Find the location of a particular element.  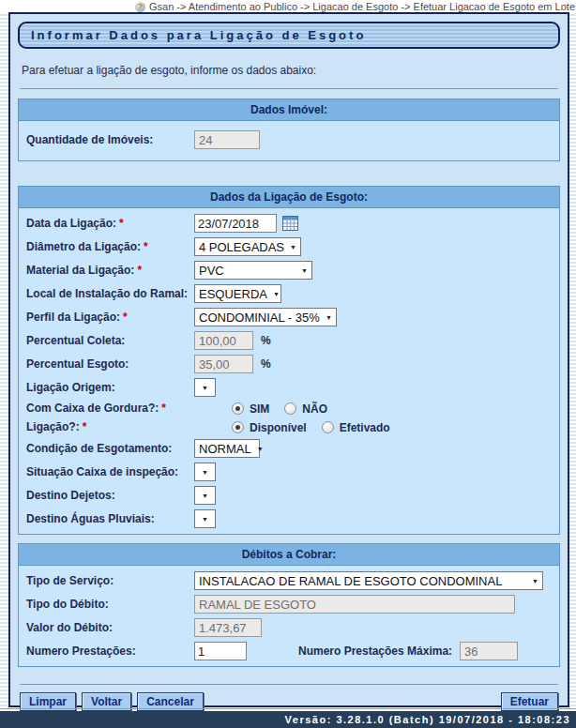

local-ramal-select: ESQUERDA is located at coordinates (238, 294).